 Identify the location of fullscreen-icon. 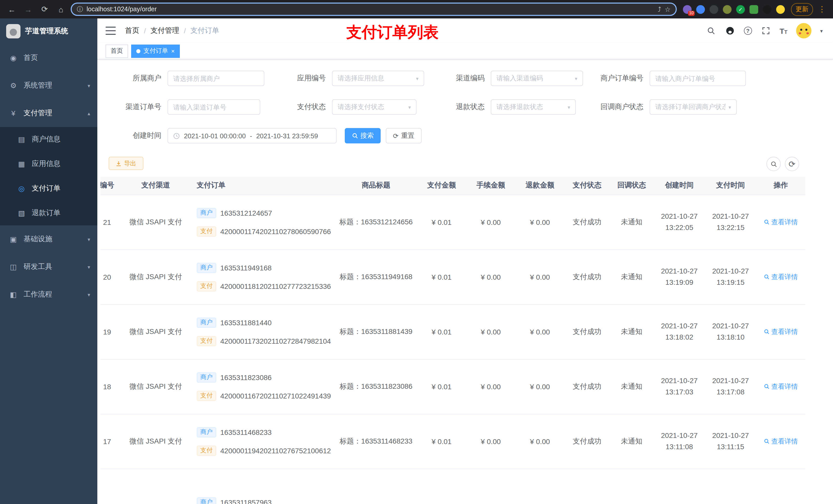
(766, 31).